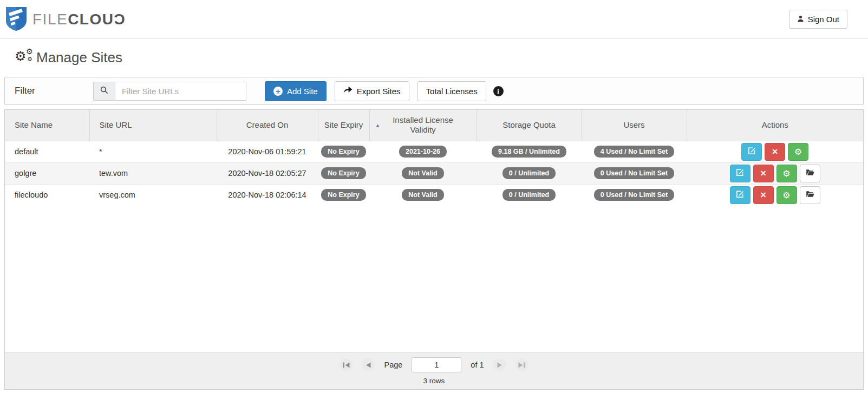 Image resolution: width=868 pixels, height=393 pixels. Describe the element at coordinates (434, 126) in the screenshot. I see `table-header-row: Site NameSite URLCreated OnSite Expiry▲I…` at that location.